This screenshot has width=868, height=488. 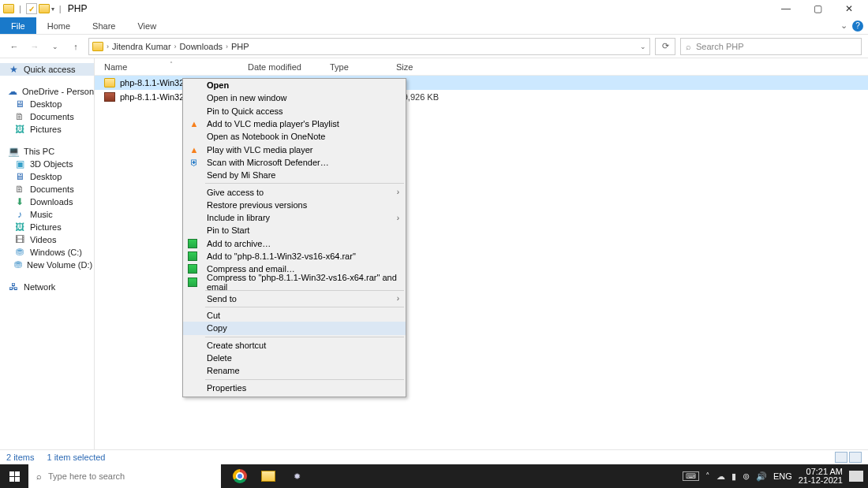 What do you see at coordinates (58, 25) in the screenshot?
I see `tab-home: Home` at bounding box center [58, 25].